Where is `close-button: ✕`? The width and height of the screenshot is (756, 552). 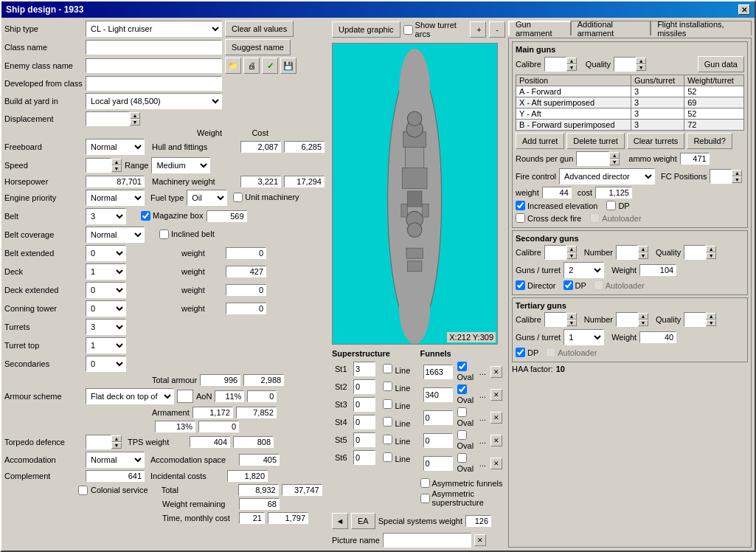
close-button: ✕ is located at coordinates (744, 10).